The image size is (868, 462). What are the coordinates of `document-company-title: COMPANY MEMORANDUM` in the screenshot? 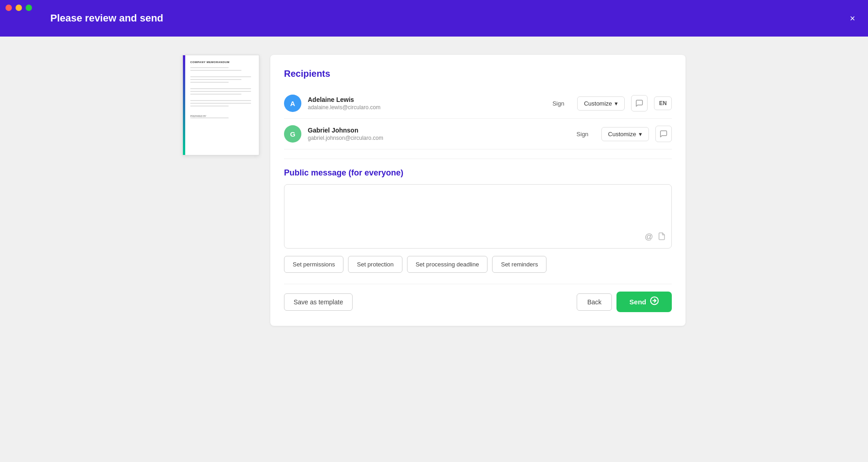 It's located at (222, 62).